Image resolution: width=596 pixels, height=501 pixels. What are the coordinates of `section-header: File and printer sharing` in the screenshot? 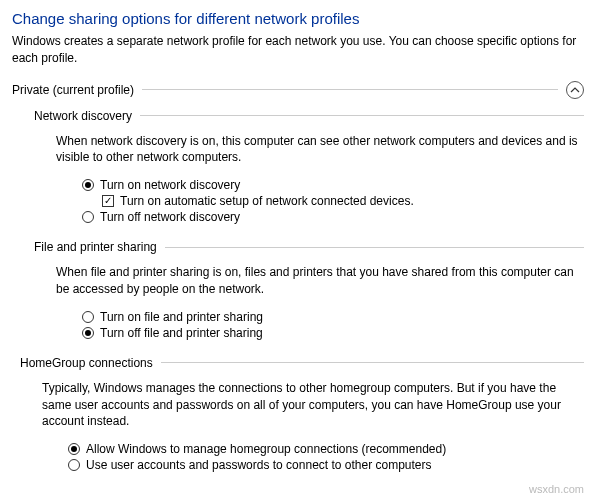 It's located at (309, 247).